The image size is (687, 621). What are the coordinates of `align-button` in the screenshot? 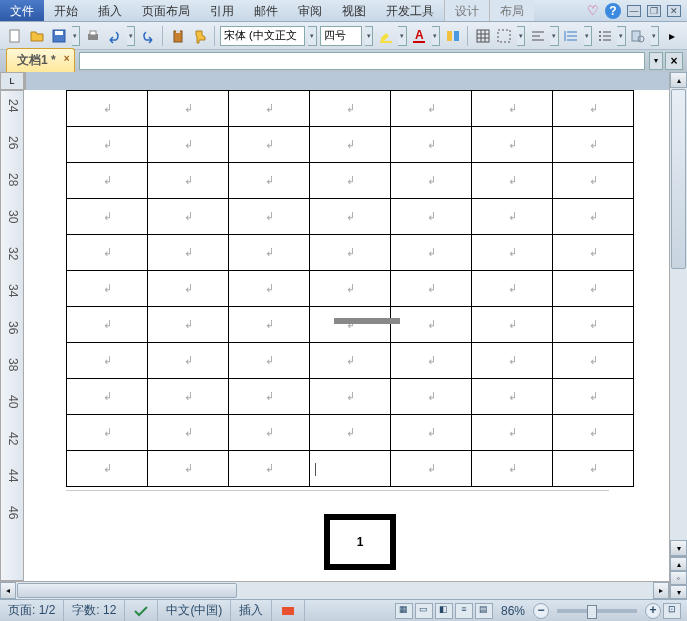 It's located at (538, 36).